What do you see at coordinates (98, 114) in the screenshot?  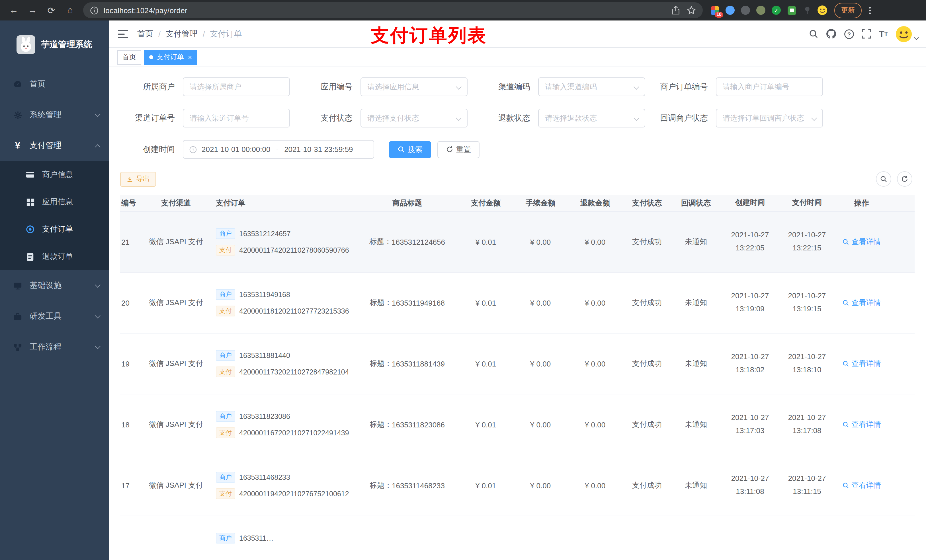 I see `chevron-down-icon` at bounding box center [98, 114].